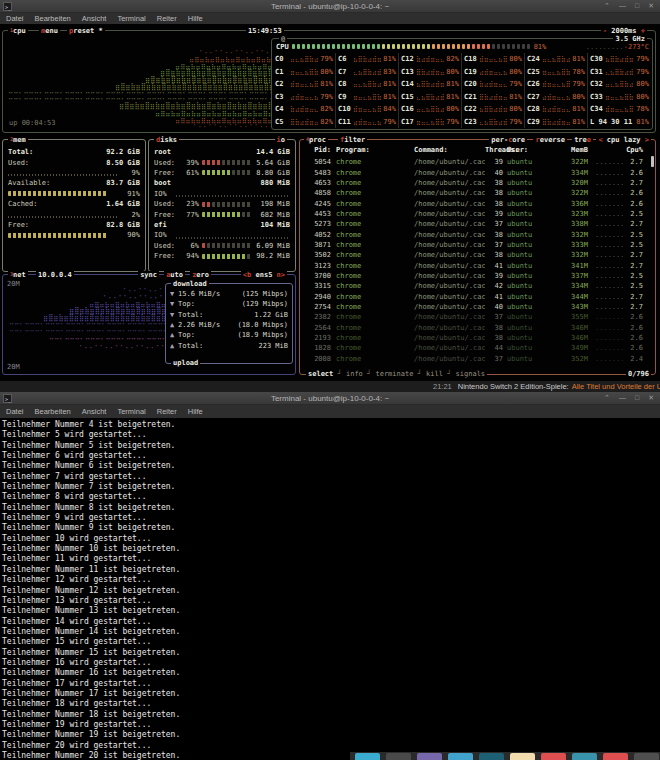 Image resolution: width=660 pixels, height=760 pixels. I want to click on preset-button: preset *, so click(86, 31).